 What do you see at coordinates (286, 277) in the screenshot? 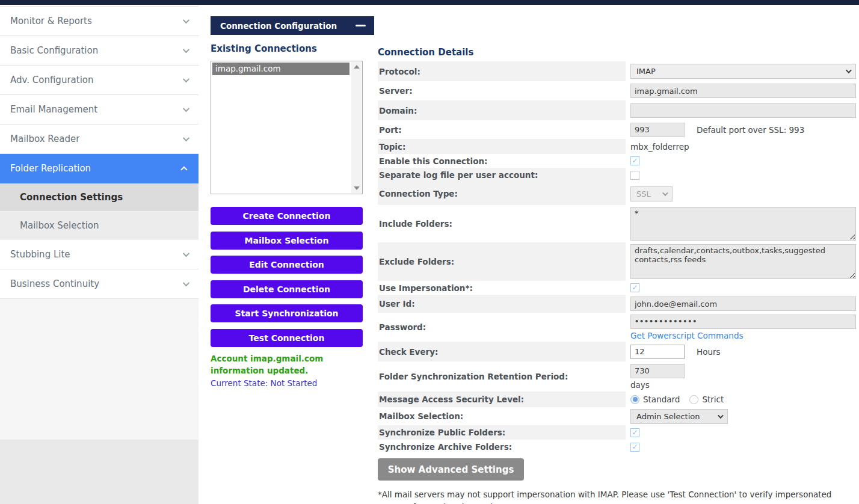
I see `action-buttons: Create Connection Mailbox Selection Edit…` at bounding box center [286, 277].